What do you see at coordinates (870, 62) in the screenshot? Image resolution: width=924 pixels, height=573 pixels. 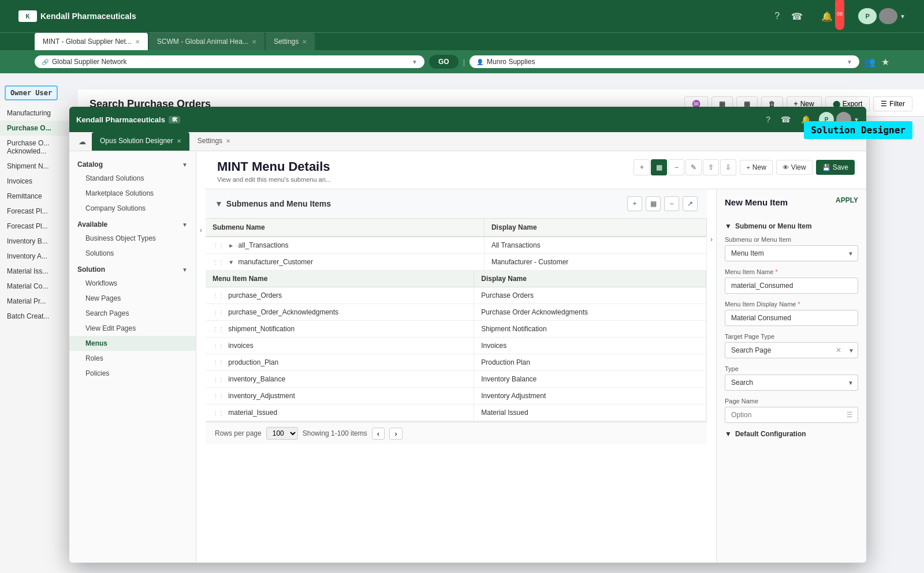 I see `people-icon: 👥` at bounding box center [870, 62].